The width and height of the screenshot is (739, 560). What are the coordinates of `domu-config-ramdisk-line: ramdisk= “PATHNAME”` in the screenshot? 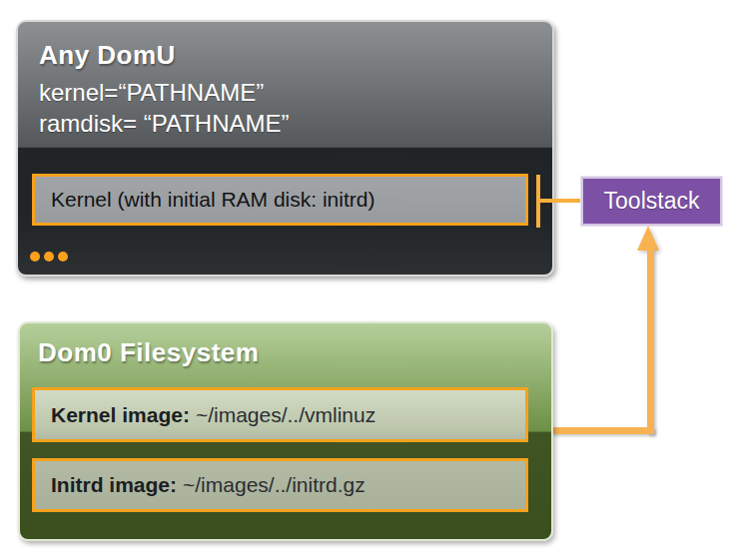 It's located at (164, 124).